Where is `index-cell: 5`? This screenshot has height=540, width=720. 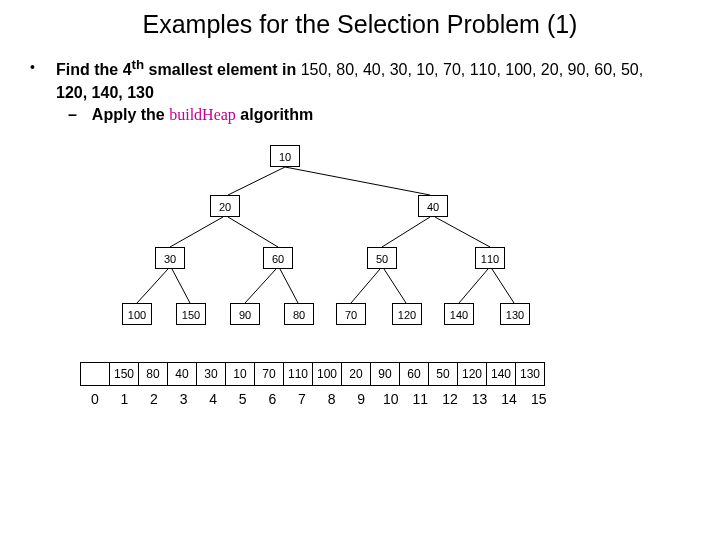
index-cell: 5 is located at coordinates (243, 399).